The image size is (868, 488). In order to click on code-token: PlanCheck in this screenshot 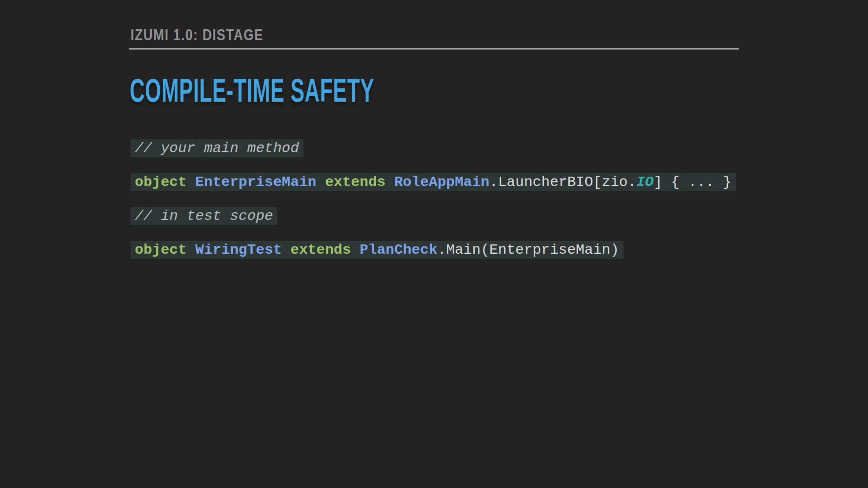, I will do `click(399, 250)`.